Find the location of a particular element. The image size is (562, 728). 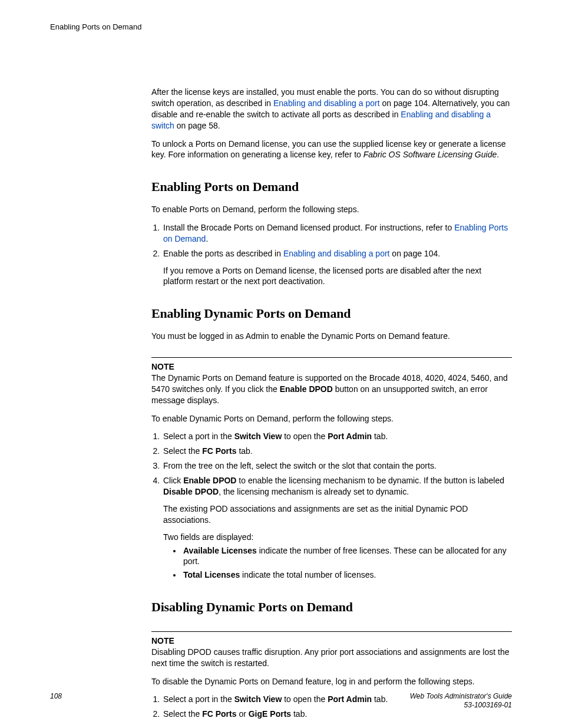

sec2-steps: Select a port in the Switch View to open… is located at coordinates (332, 506).